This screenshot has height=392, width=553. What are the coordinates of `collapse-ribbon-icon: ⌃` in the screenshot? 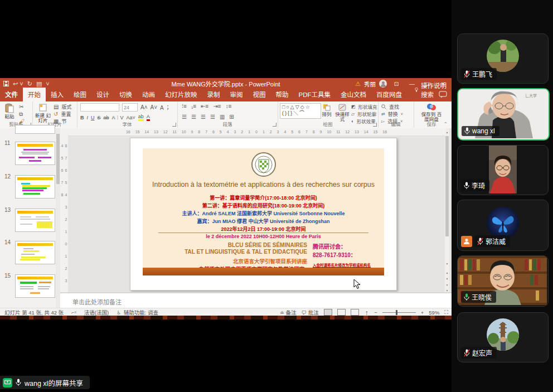 It's located at (446, 124).